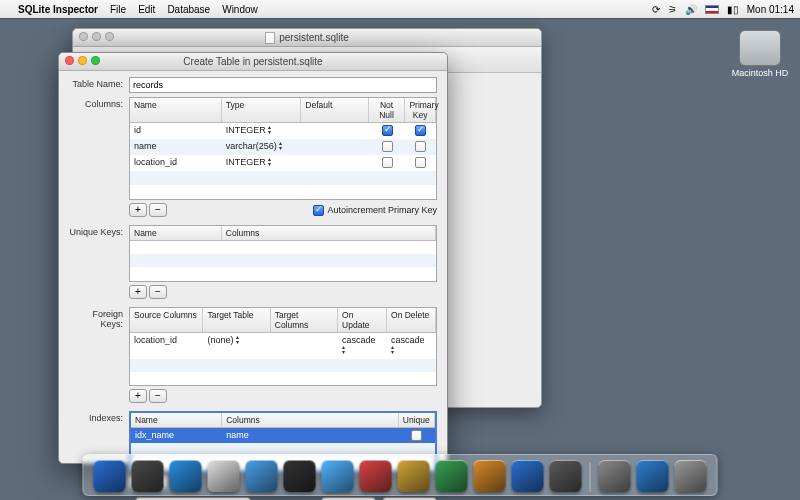 Image resolution: width=800 pixels, height=500 pixels. What do you see at coordinates (158, 292) in the screenshot?
I see `uk-remove-button: −` at bounding box center [158, 292].